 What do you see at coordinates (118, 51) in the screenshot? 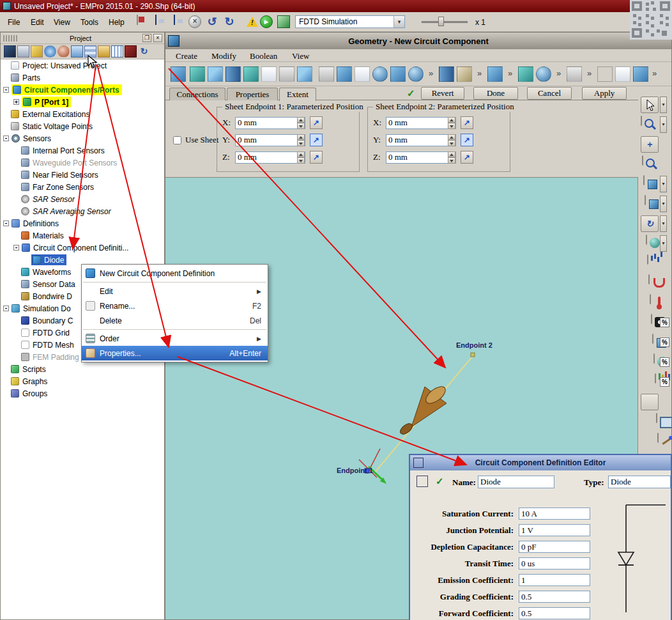
I see `grid-tool-icon` at bounding box center [118, 51].